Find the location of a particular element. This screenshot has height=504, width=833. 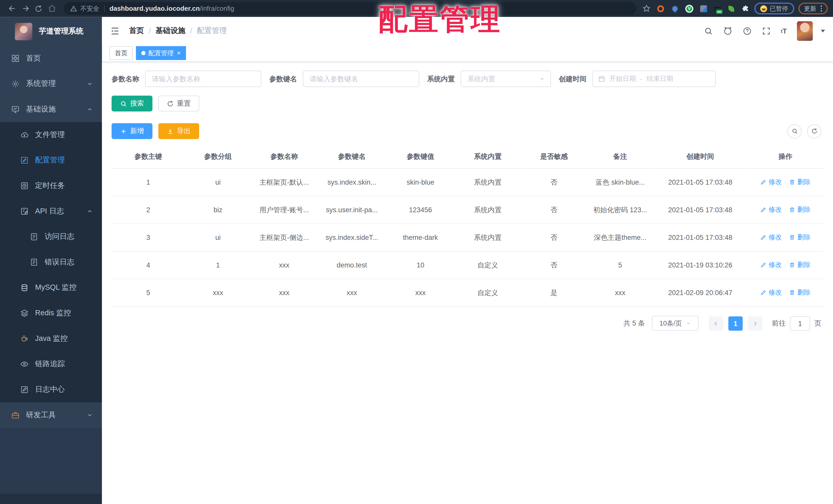

tab-config: 配置管理 × is located at coordinates (161, 53).